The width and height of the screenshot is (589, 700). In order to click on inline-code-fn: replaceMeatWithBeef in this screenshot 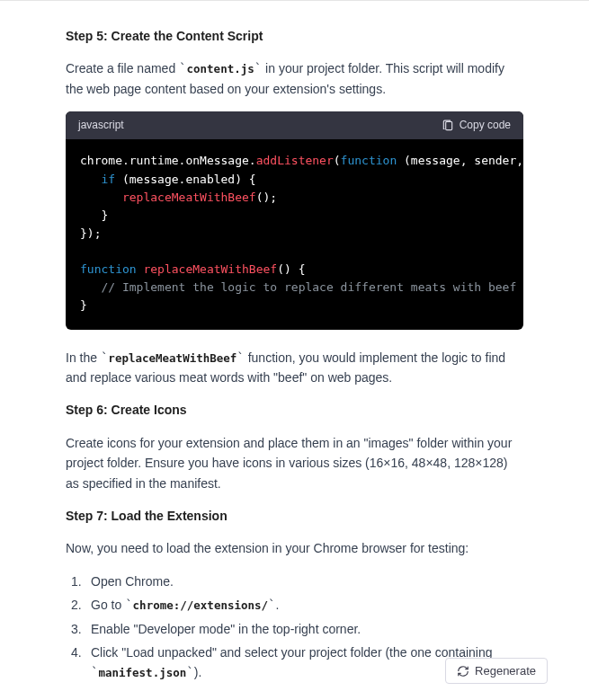, I will do `click(173, 358)`.